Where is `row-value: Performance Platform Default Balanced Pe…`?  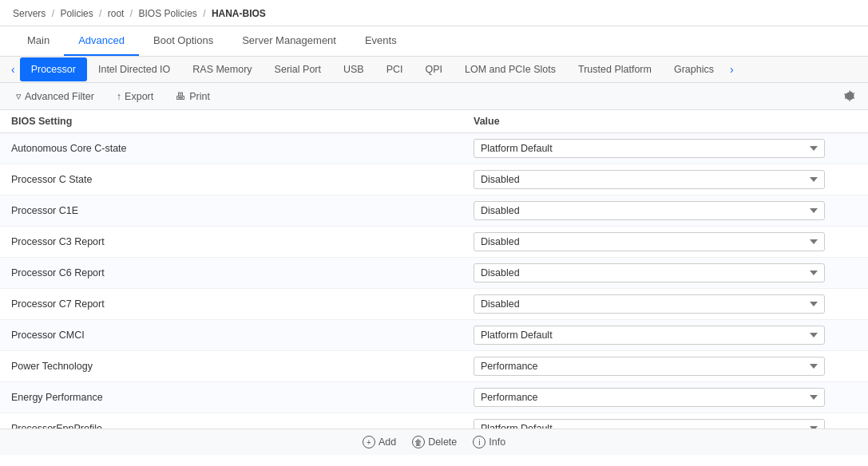 row-value: Performance Platform Default Balanced Pe… is located at coordinates (665, 397).